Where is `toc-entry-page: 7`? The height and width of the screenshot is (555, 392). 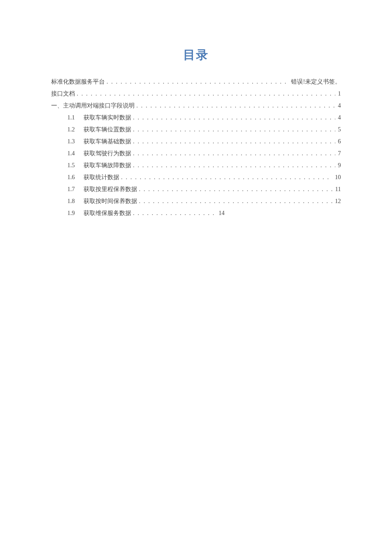
toc-entry-page: 7 is located at coordinates (339, 154).